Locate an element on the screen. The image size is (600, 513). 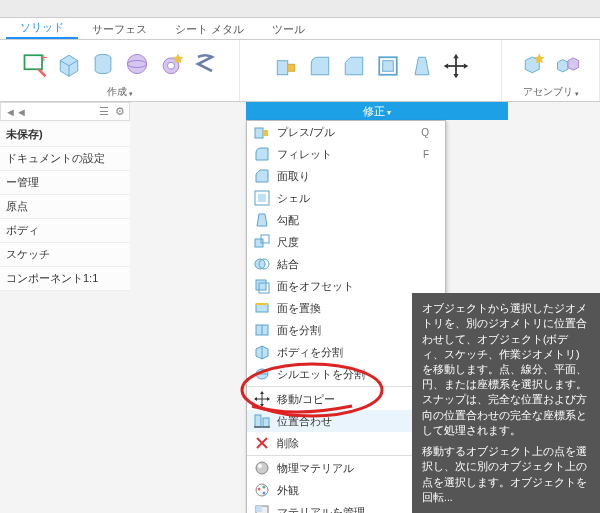
browser-sketch: スケッチ is located at coordinates (65, 255).